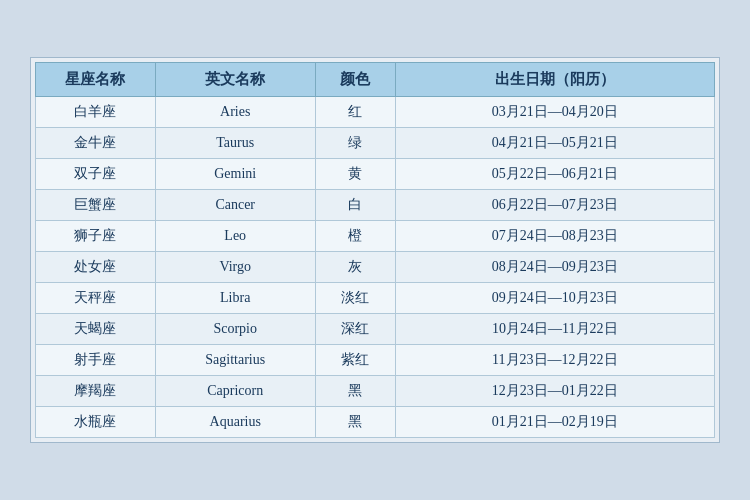 Image resolution: width=750 pixels, height=500 pixels. What do you see at coordinates (355, 112) in the screenshot?
I see `cell-color: 红` at bounding box center [355, 112].